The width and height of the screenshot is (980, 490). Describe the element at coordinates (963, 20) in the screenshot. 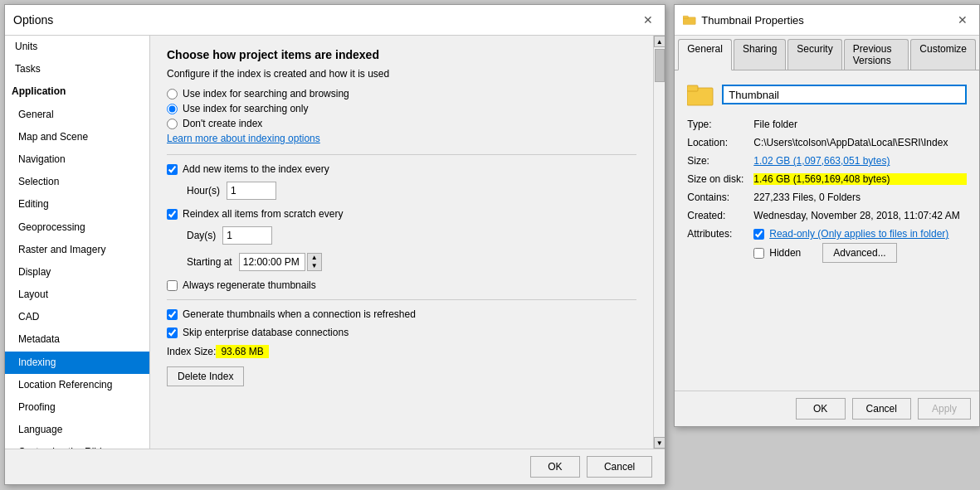

I see `thumbnail-close-button: ✕` at that location.